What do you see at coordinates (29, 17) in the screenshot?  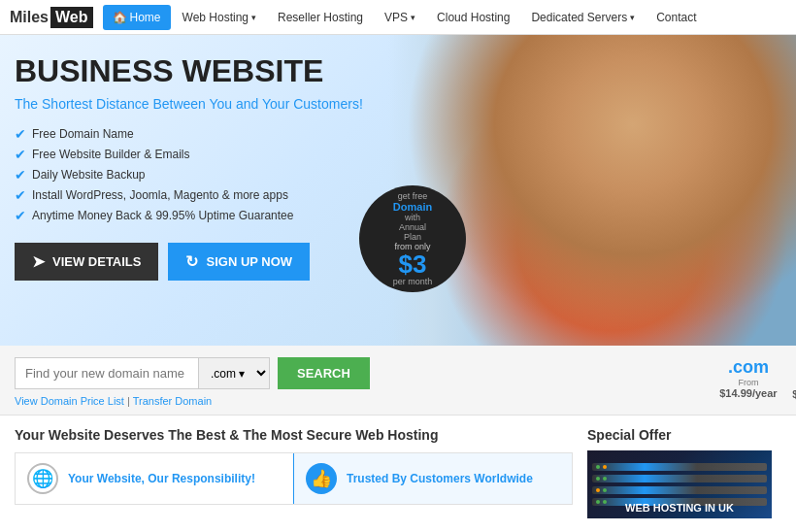 I see `logo-miles: Miles` at bounding box center [29, 17].